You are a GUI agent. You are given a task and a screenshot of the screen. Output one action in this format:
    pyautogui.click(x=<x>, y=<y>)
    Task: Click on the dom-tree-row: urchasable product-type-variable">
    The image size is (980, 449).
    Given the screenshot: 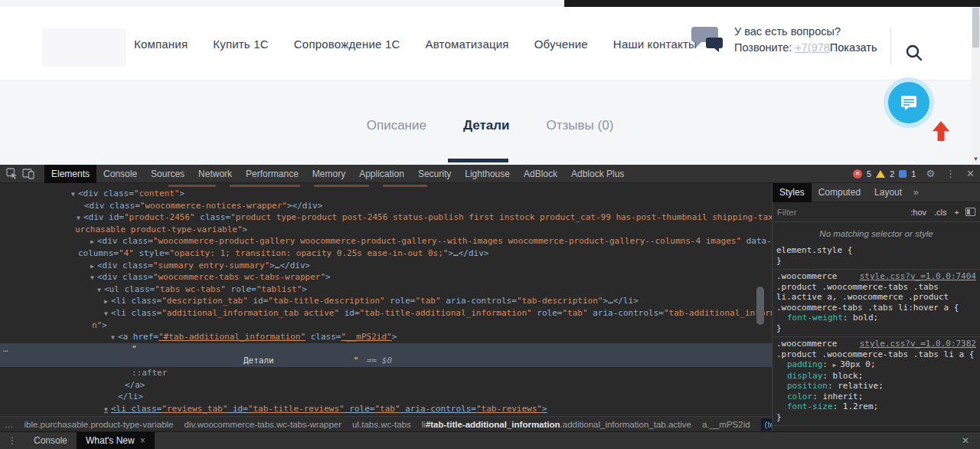 What is the action you would take?
    pyautogui.click(x=386, y=230)
    